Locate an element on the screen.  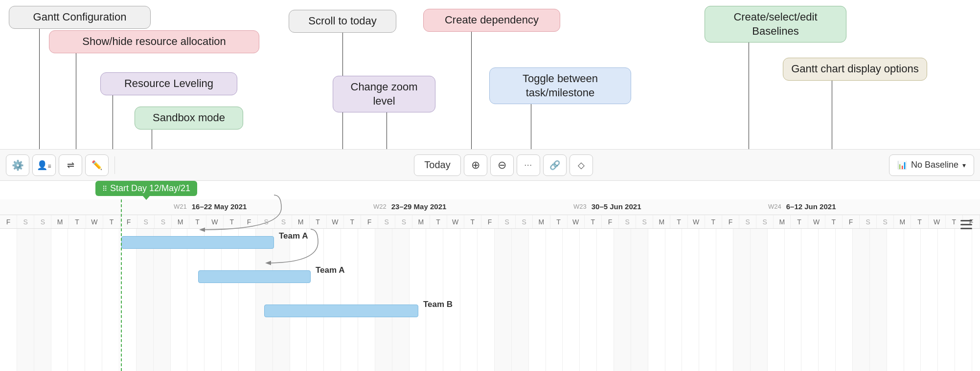
day-cell-21: F is located at coordinates (370, 222).